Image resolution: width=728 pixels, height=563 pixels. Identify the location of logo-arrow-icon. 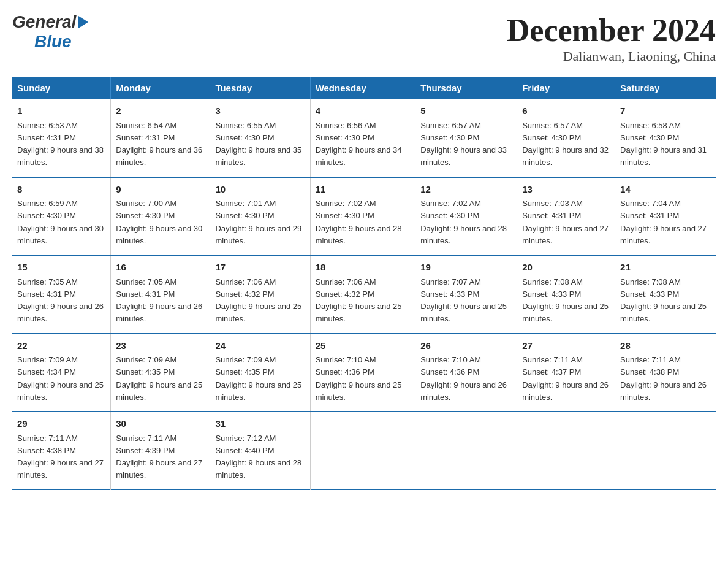
(83, 22).